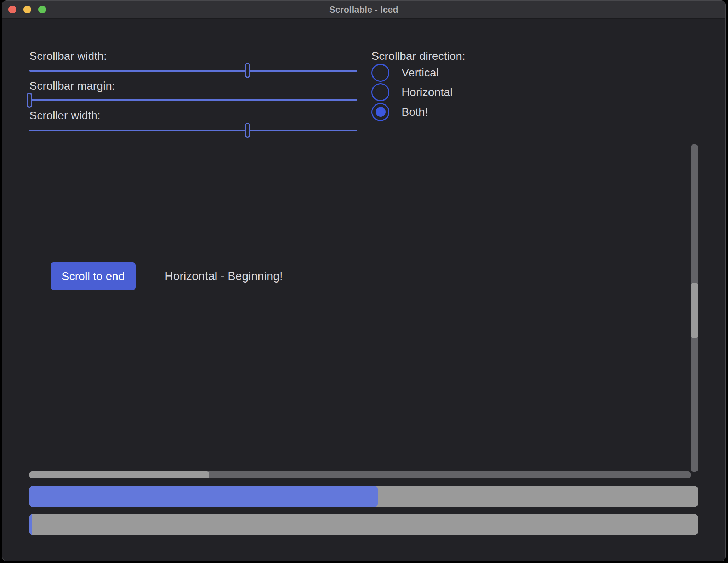  Describe the element at coordinates (427, 92) in the screenshot. I see `radio-label: Horizontal` at that location.